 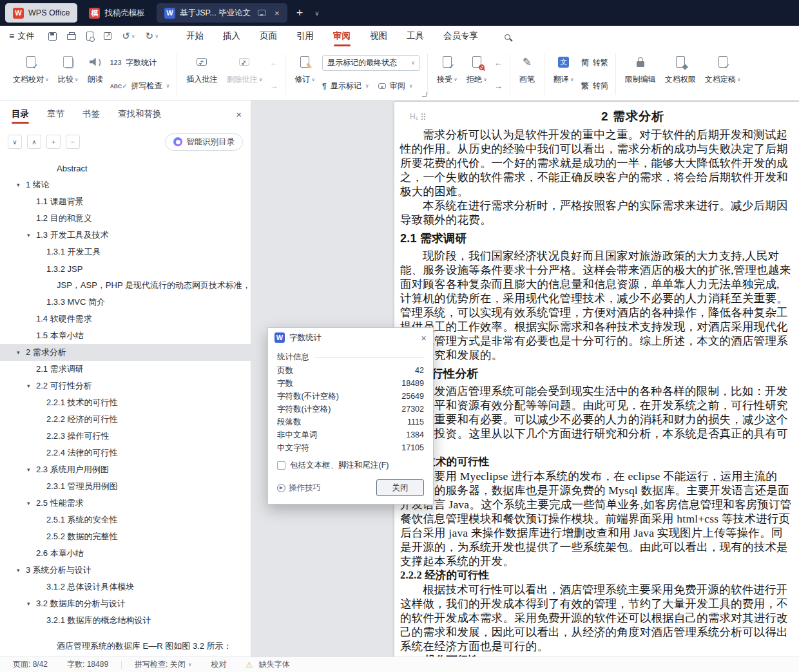 I want to click on restrict-editing-button: 限制编辑, so click(x=640, y=74).